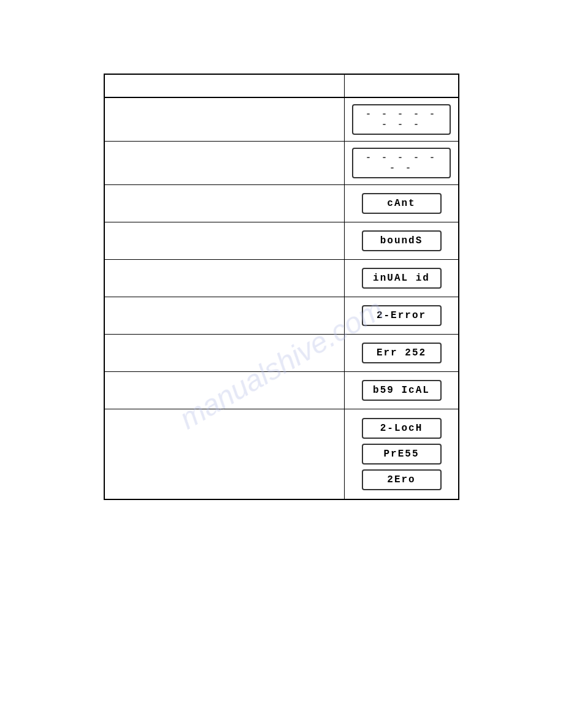 Image resolution: width=563 pixels, height=728 pixels. What do you see at coordinates (402, 390) in the screenshot?
I see `display-b59ical: b59 IcAL` at bounding box center [402, 390].